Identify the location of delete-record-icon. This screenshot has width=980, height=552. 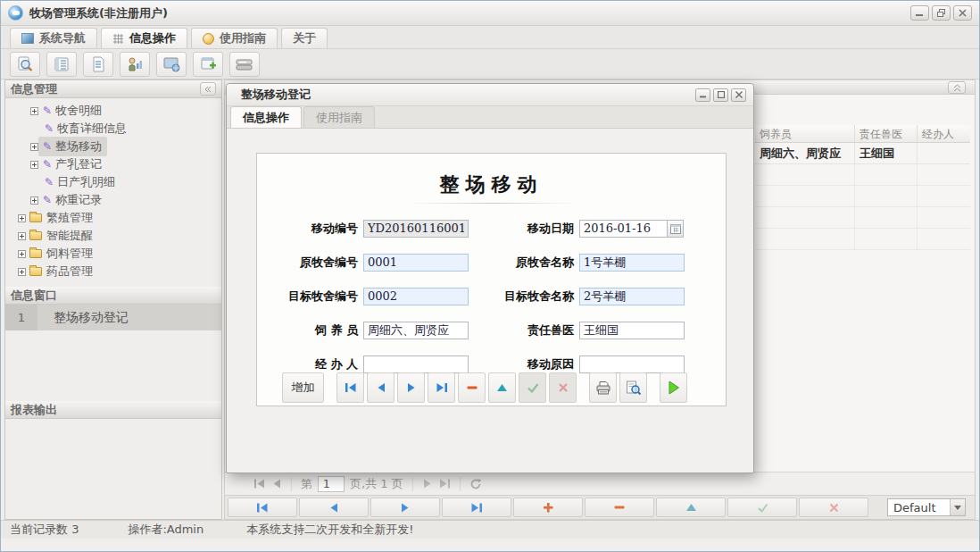
(619, 507).